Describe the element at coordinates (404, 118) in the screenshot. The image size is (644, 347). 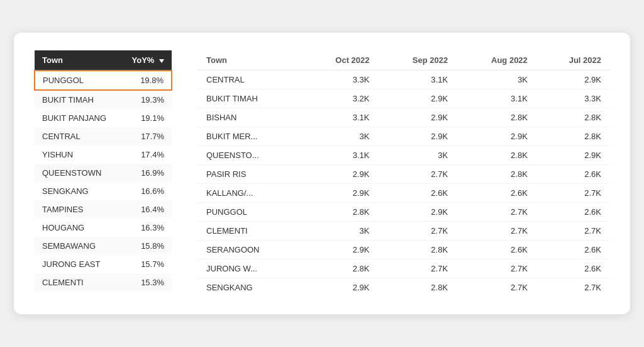
I see `right-table-row: BISHAN 3.1K 2.9K 2.8K 2.8K` at that location.